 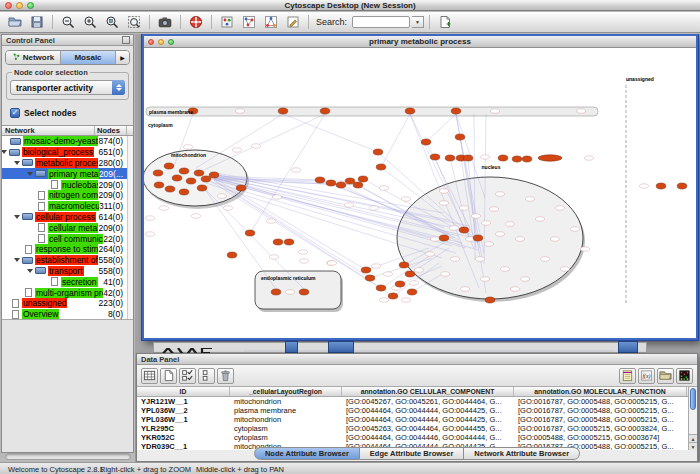 What do you see at coordinates (68, 272) in the screenshot?
I see `tree-row: transport558(0)` at bounding box center [68, 272].